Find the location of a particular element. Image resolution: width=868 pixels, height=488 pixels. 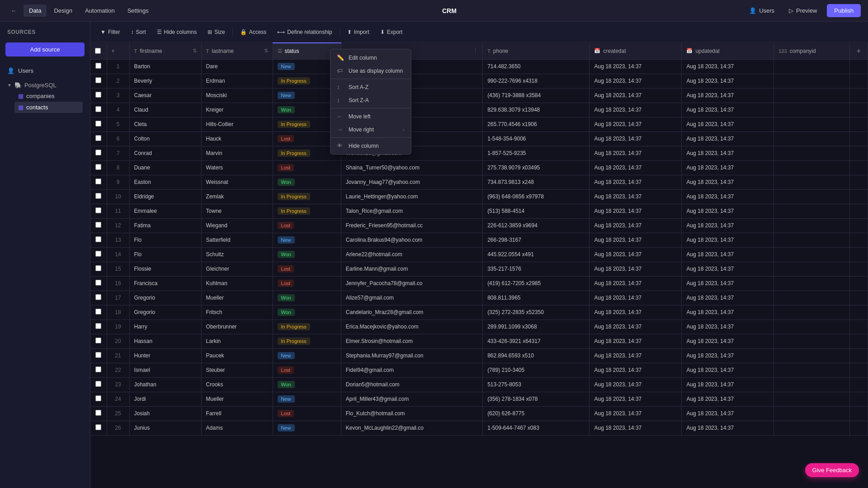

row-lastname-cell: Wiegand is located at coordinates (237, 225).